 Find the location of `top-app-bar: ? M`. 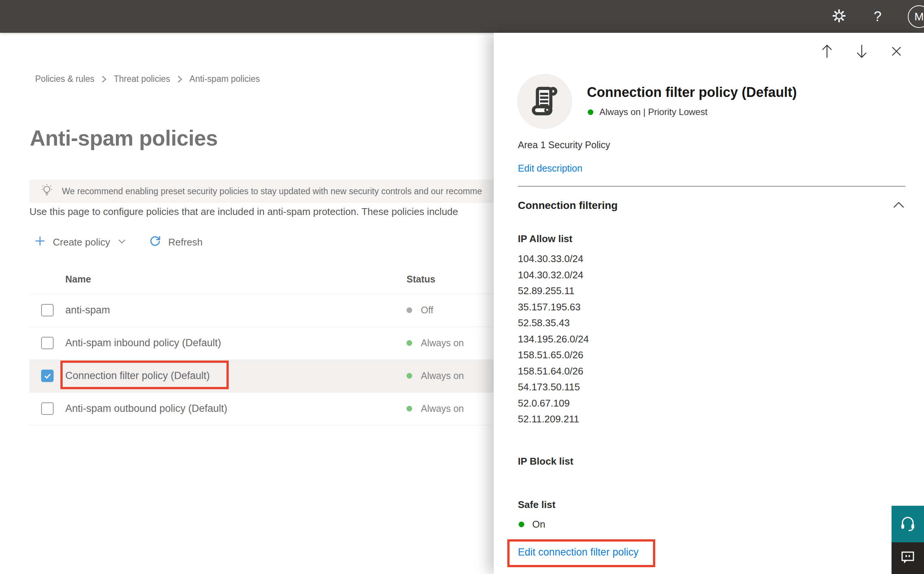

top-app-bar: ? M is located at coordinates (462, 16).